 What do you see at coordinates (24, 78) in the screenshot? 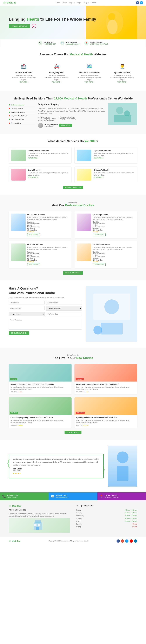
I see `feature-0-desc: Lorem ipsum dolor sit amet consectetur a…` at bounding box center [24, 78].